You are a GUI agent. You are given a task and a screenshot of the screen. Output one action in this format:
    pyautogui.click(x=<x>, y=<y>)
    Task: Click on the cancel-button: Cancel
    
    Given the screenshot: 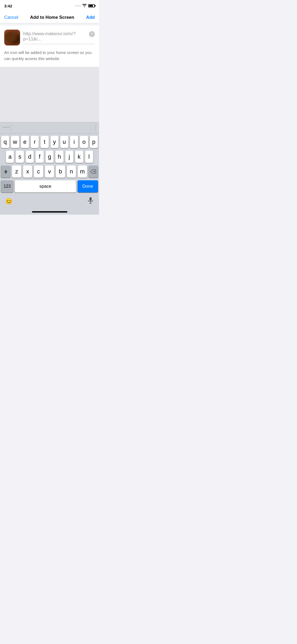 What is the action you would take?
    pyautogui.click(x=11, y=17)
    